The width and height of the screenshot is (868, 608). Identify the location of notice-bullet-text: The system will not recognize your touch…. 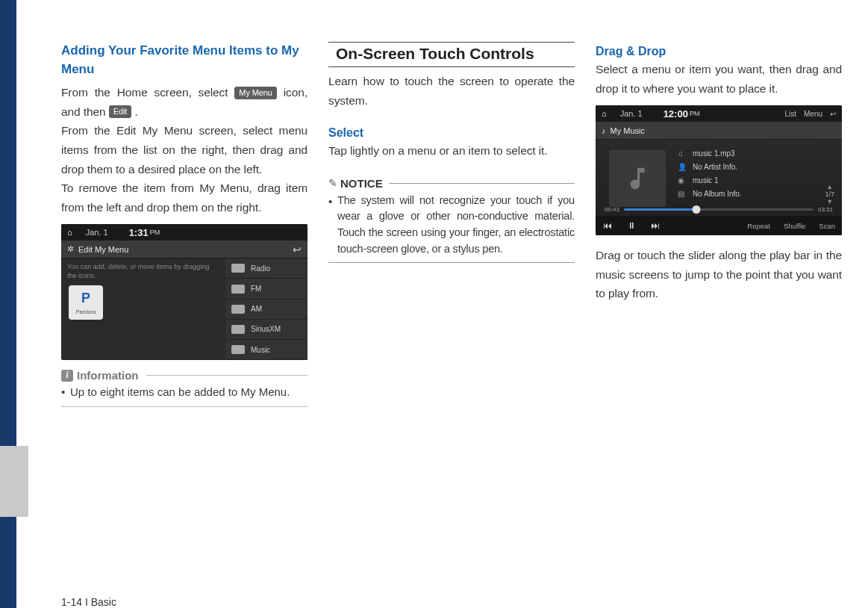
(456, 226).